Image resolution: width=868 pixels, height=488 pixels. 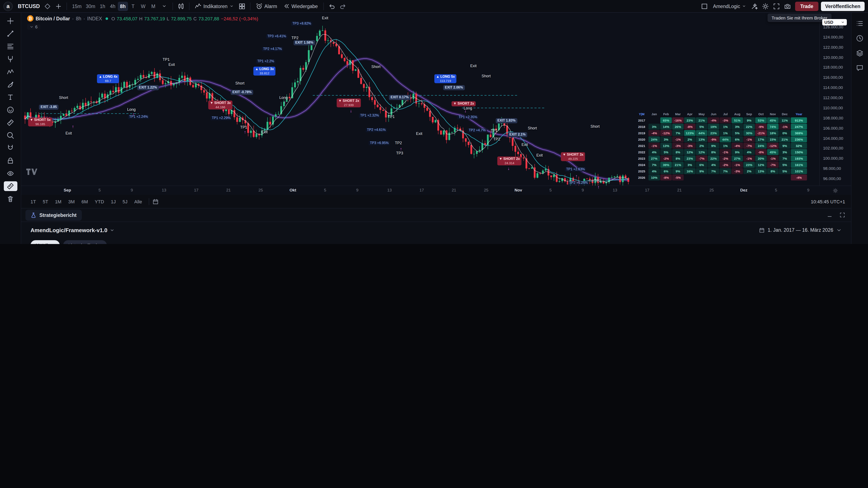 What do you see at coordinates (133, 6) in the screenshot?
I see `timeframe-T: T` at bounding box center [133, 6].